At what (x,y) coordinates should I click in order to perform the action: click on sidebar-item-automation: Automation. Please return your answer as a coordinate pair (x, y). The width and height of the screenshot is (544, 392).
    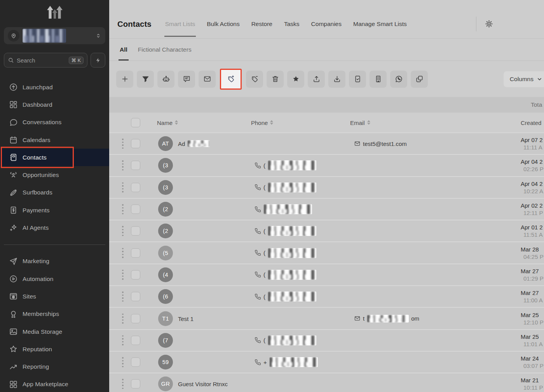
    Looking at the image, I should click on (54, 279).